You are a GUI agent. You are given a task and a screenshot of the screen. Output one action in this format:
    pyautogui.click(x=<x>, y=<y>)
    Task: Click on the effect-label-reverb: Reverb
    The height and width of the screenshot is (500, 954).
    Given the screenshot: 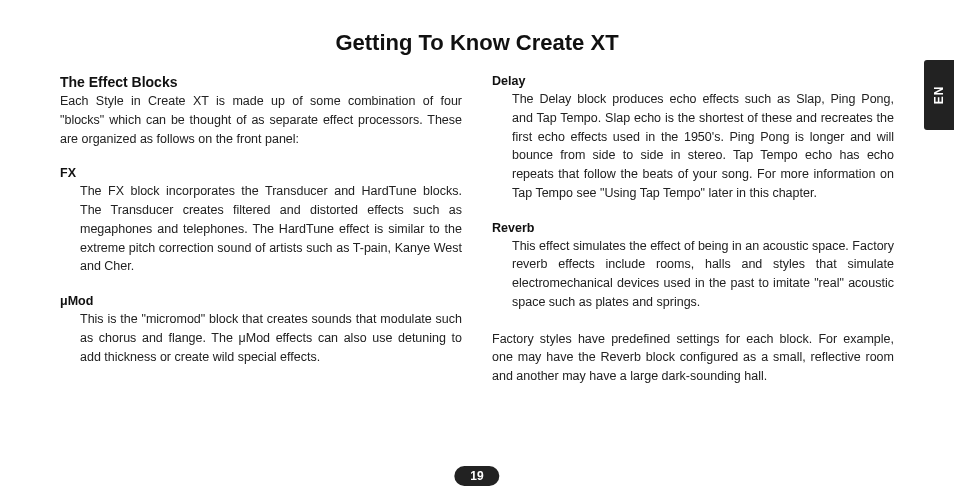 What is the action you would take?
    pyautogui.click(x=693, y=228)
    